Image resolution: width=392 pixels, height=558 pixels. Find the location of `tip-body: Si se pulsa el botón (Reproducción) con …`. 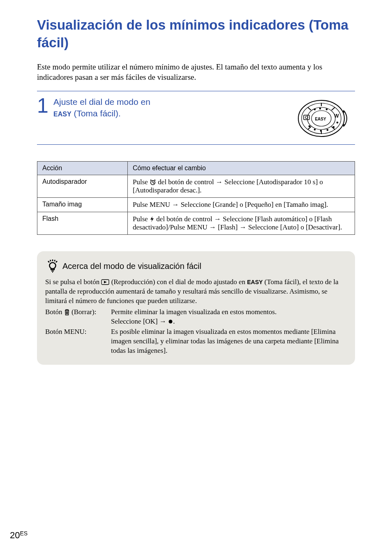

tip-body: Si se pulsa el botón (Reproducción) con … is located at coordinates (196, 317).